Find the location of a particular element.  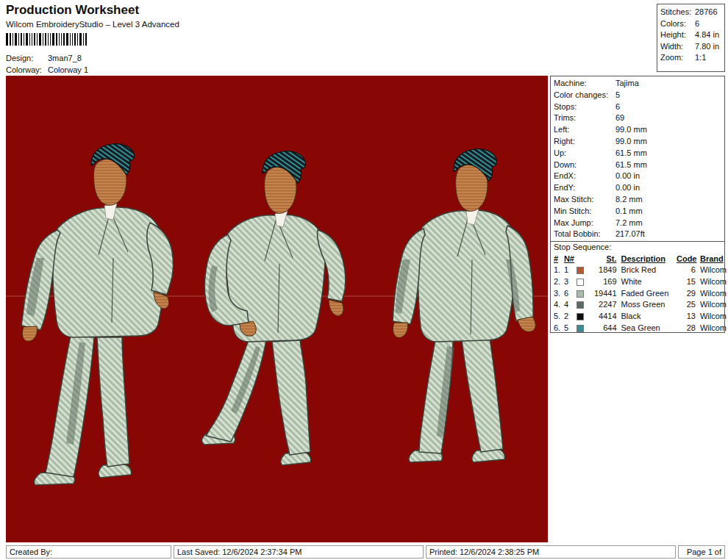

machine-row: Color changes:5 is located at coordinates (638, 96).